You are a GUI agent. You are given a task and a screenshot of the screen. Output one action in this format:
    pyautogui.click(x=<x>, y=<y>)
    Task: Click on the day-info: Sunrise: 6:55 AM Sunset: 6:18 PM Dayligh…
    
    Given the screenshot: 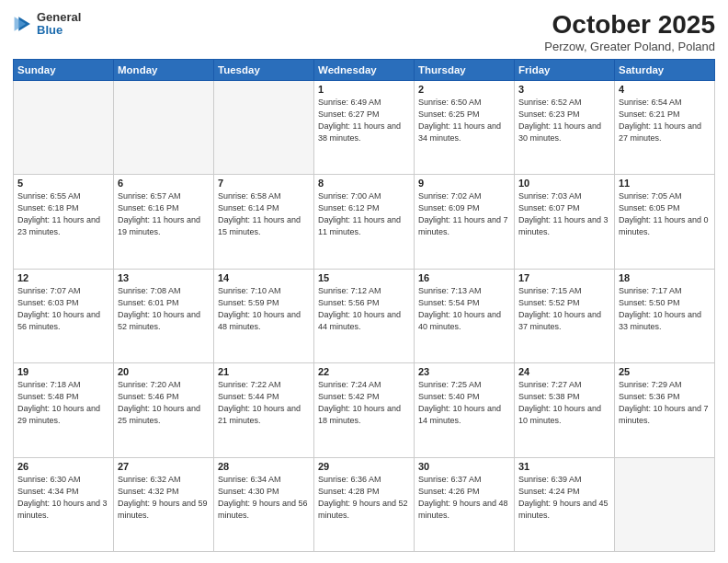 What is the action you would take?
    pyautogui.click(x=63, y=214)
    